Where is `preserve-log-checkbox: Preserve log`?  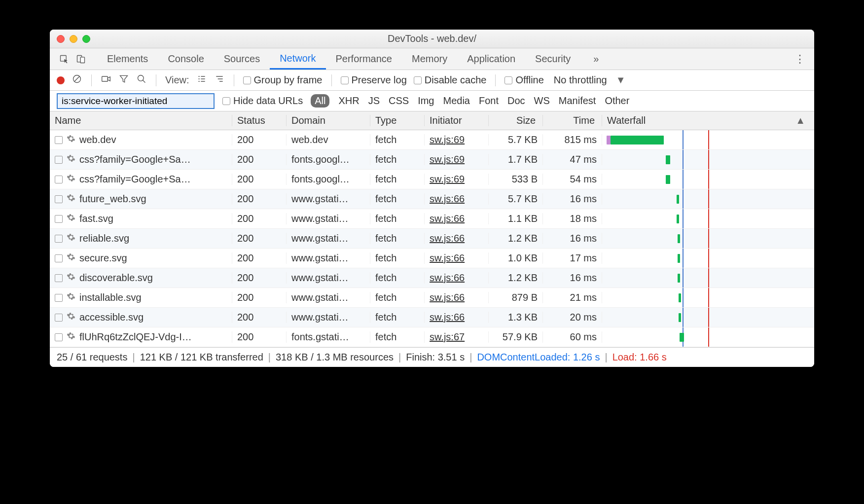 preserve-log-checkbox: Preserve log is located at coordinates (374, 80).